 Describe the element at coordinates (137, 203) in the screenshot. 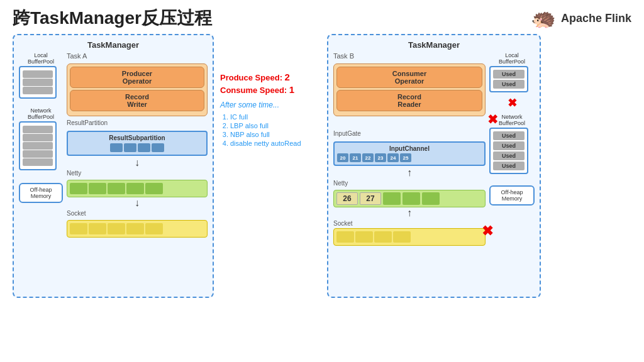

I see `arrow-down-2: ↓` at that location.